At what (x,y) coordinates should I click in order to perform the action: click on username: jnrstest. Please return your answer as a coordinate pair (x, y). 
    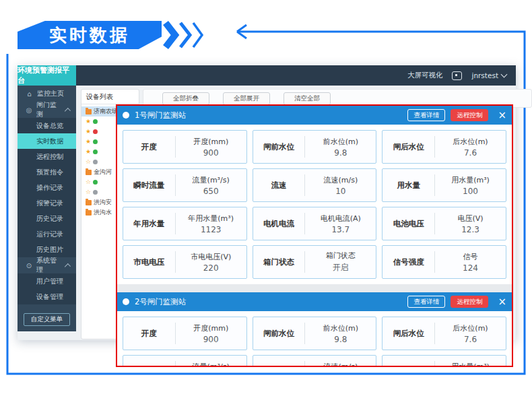
    Looking at the image, I should click on (485, 75).